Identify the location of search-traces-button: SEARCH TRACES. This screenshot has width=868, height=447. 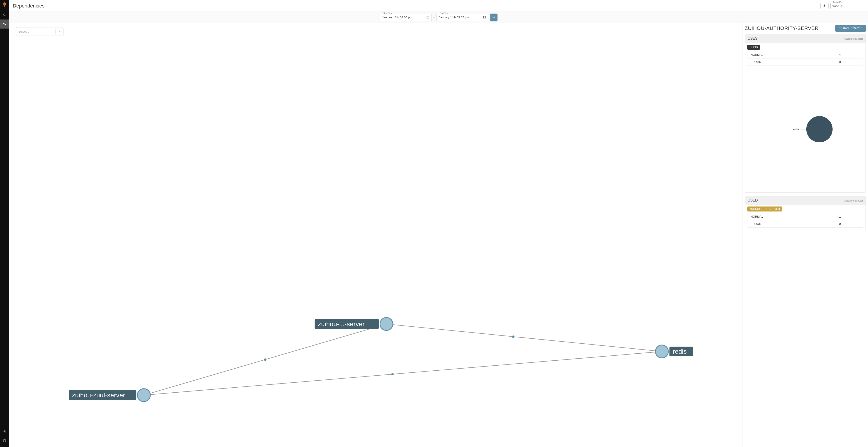
(850, 28).